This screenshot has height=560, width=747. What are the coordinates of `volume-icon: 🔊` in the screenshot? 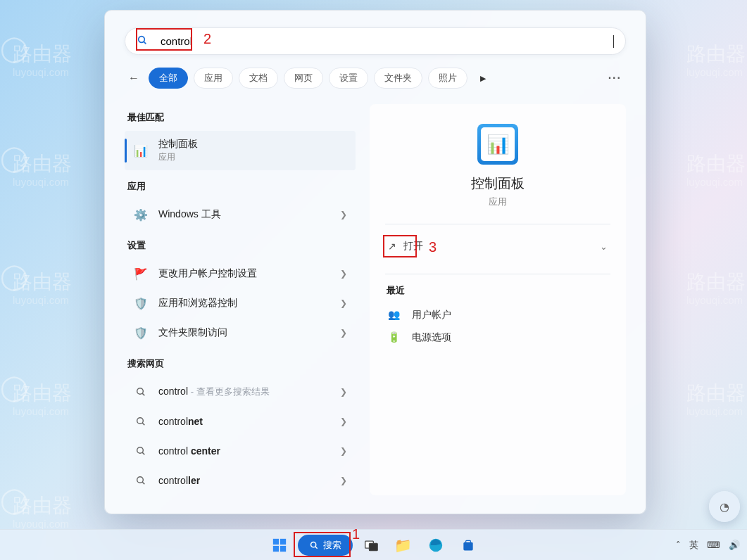 It's located at (734, 545).